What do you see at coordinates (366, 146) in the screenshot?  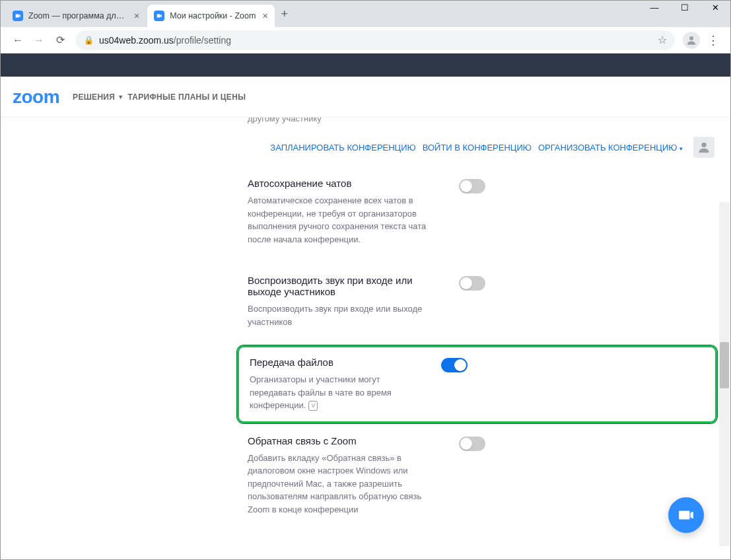 I see `action-links-row: ЗАПЛАНИРОВАТЬ КОНФЕРЕНЦИЮ ВОЙТИ В КОНФЕР…` at bounding box center [366, 146].